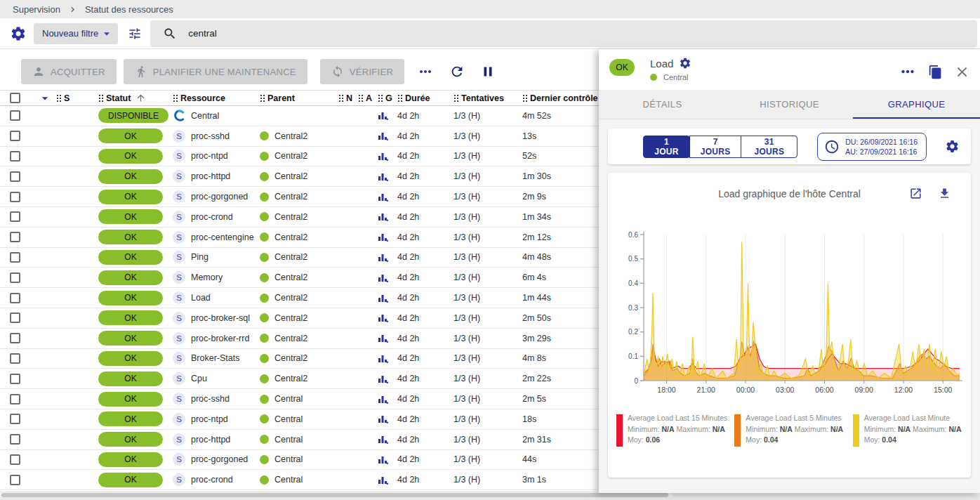 Image resolution: width=980 pixels, height=500 pixels. What do you see at coordinates (211, 136) in the screenshot?
I see `resource-name: proc-sshd` at bounding box center [211, 136].